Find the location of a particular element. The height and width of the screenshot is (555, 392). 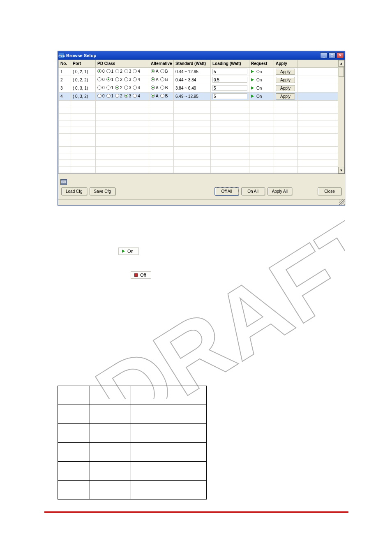

maximize-button: □ is located at coordinates (332, 55).